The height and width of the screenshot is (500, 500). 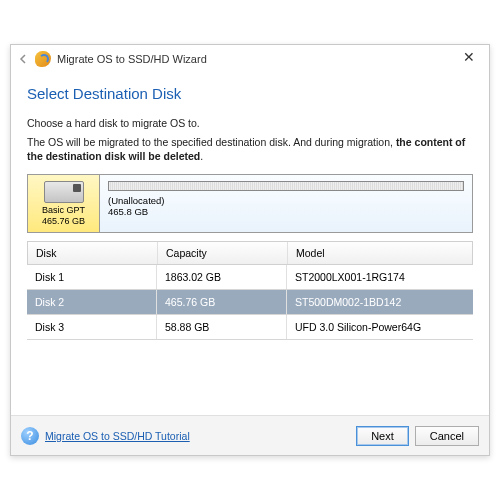 I want to click on app-icon, so click(x=43, y=59).